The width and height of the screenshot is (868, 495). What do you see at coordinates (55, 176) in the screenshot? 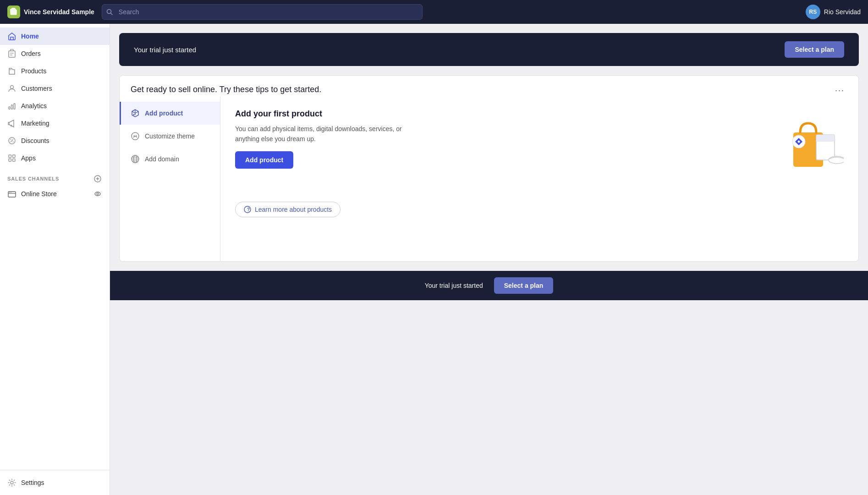
I see `sales-channels-section: SALES CHANNELS` at bounding box center [55, 176].